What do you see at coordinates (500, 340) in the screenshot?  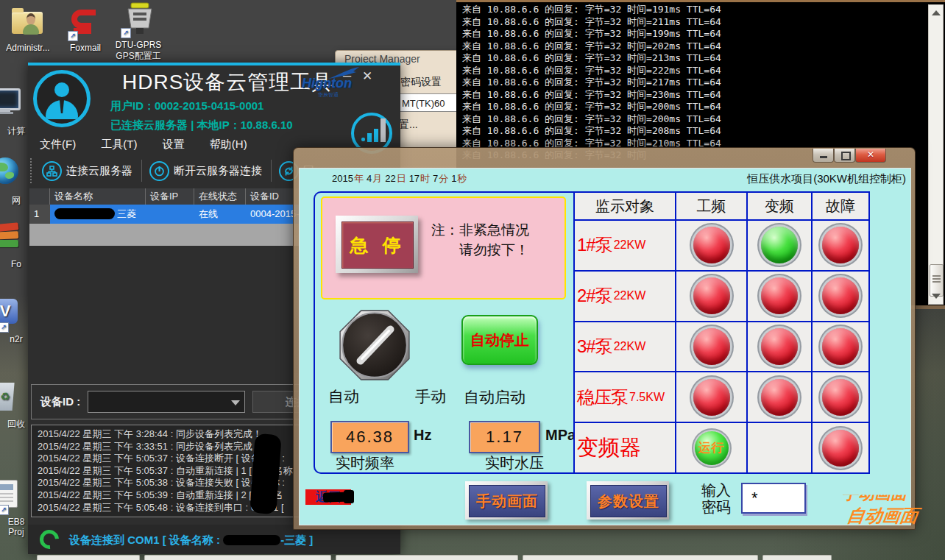 I see `auto-stop-button: 自动停止` at bounding box center [500, 340].